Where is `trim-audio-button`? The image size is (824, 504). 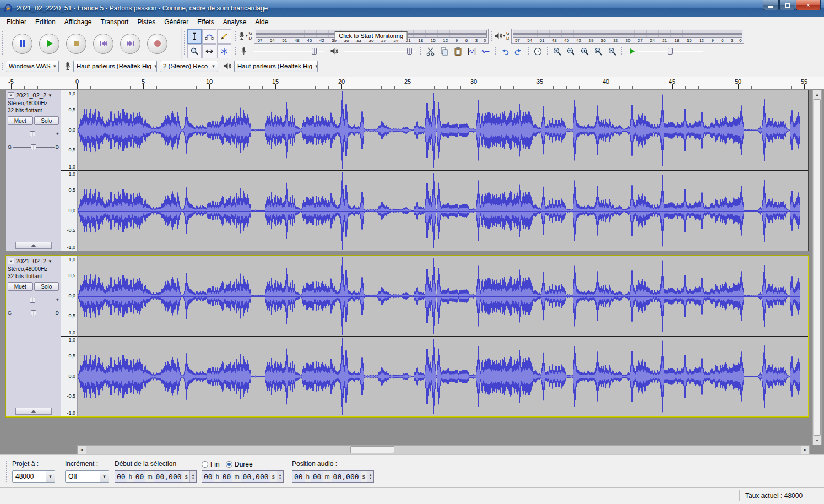
trim-audio-button is located at coordinates (471, 52).